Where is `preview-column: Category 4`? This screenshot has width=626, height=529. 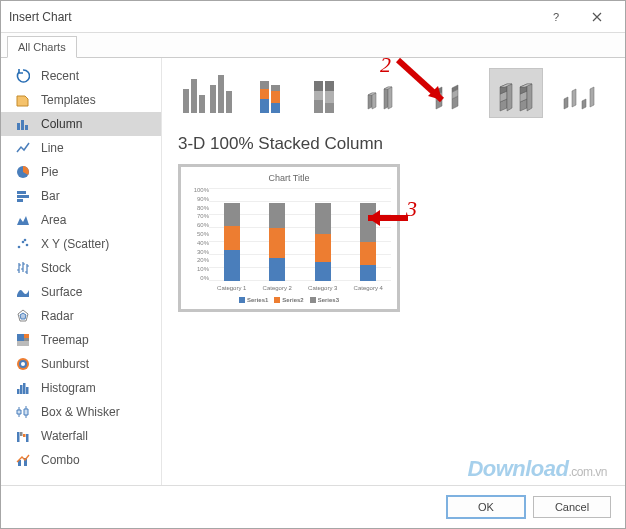 preview-column: Category 4 is located at coordinates (368, 247).